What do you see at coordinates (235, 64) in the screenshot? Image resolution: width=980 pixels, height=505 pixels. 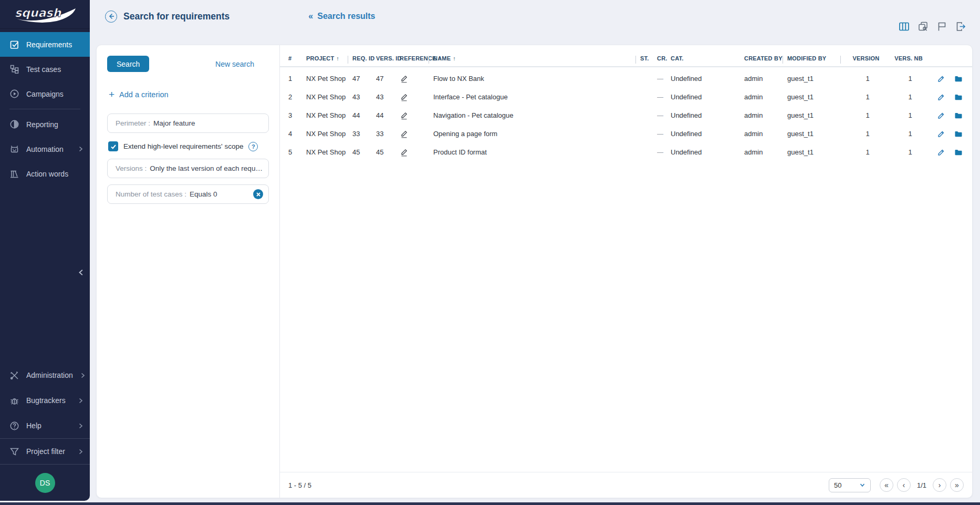 I see `new-search-link: New search` at bounding box center [235, 64].